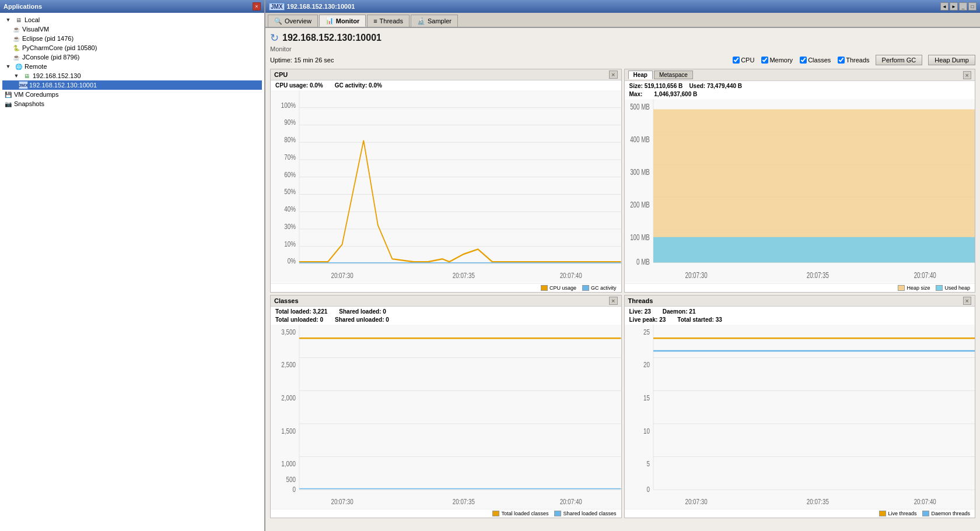 The width and height of the screenshot is (980, 531). Describe the element at coordinates (816, 60) in the screenshot. I see `checkbox-classes: Classes` at that location.